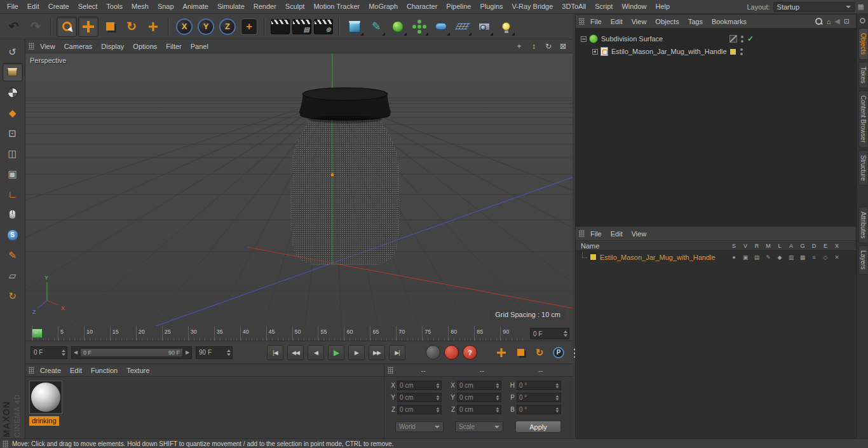  I want to click on current-frame-spinner: 0 F, so click(49, 353).